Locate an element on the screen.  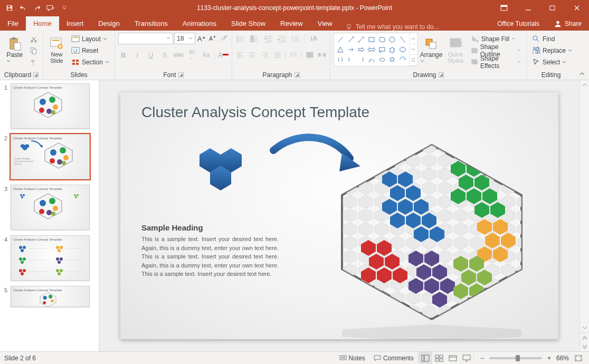
share-button: Share is located at coordinates (568, 24).